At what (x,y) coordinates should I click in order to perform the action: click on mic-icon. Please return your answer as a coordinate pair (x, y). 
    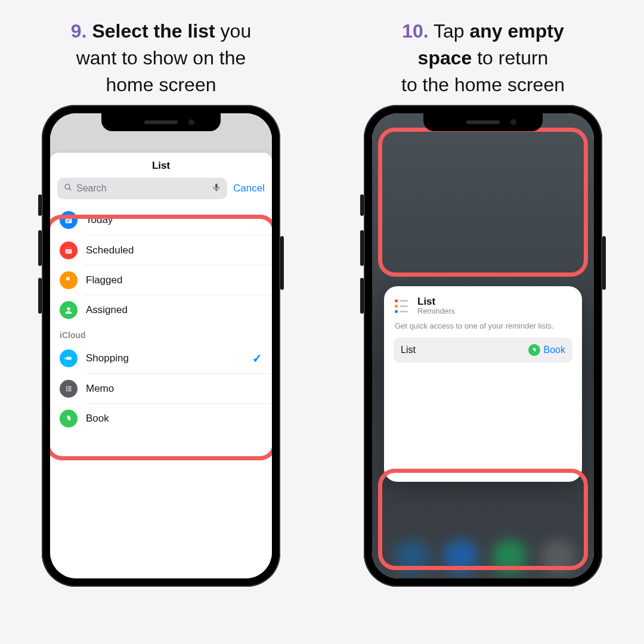
    Looking at the image, I should click on (216, 188).